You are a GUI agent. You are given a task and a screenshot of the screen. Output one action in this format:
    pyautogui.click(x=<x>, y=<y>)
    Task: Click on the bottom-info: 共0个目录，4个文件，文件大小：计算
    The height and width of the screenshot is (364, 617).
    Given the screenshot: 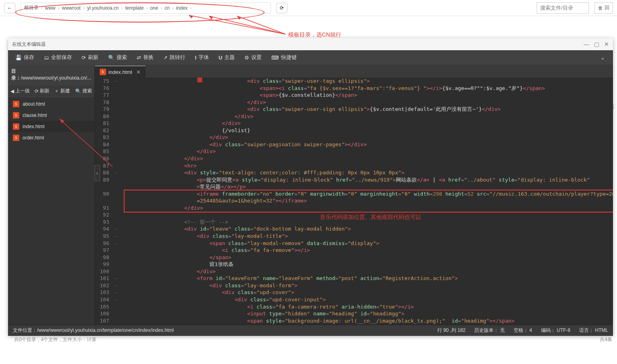 What is the action you would take?
    pyautogui.click(x=55, y=340)
    